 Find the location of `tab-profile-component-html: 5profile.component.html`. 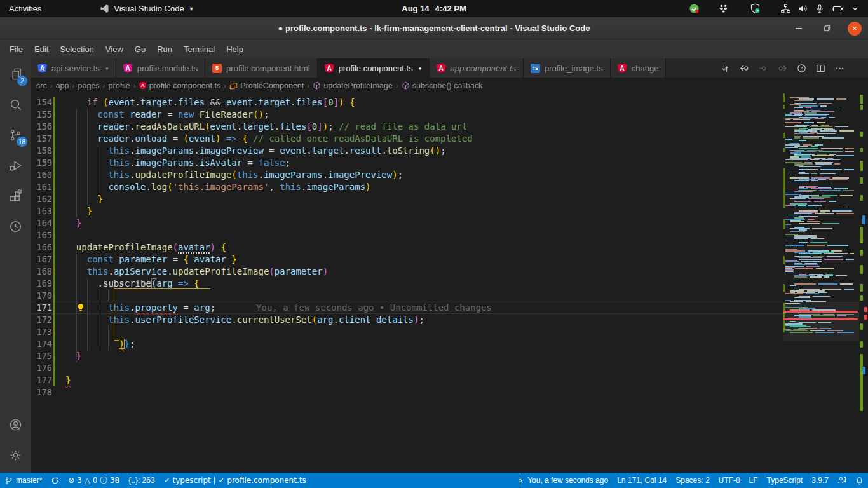

tab-profile-component-html: 5profile.component.html is located at coordinates (262, 68).